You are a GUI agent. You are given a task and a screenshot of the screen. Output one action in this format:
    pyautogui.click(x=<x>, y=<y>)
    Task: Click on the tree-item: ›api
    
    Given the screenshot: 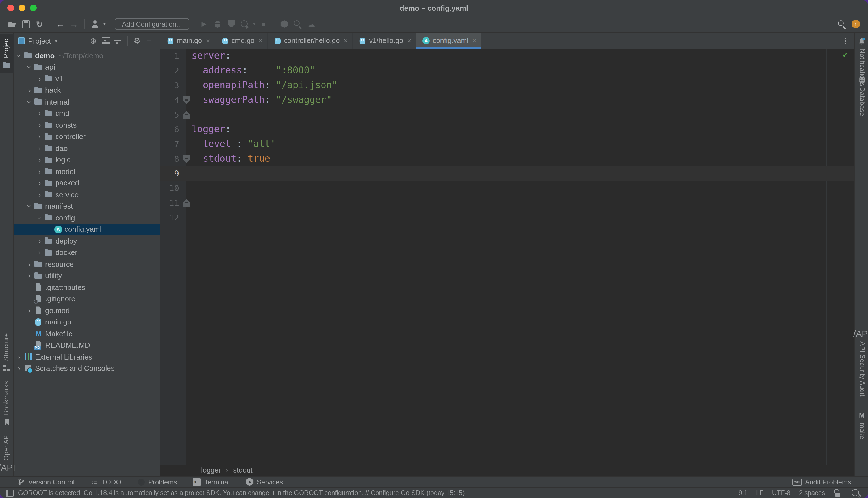 What is the action you would take?
    pyautogui.click(x=87, y=67)
    